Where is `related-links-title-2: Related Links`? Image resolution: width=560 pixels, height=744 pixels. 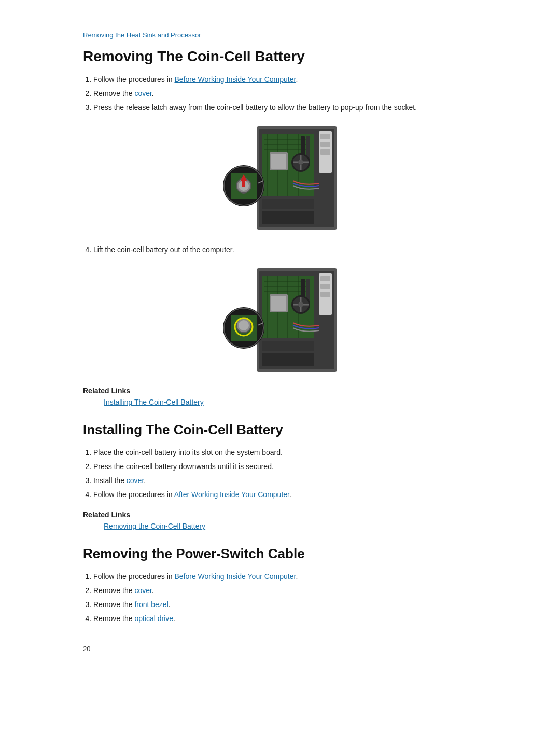
related-links-title-2: Related Links is located at coordinates (280, 515).